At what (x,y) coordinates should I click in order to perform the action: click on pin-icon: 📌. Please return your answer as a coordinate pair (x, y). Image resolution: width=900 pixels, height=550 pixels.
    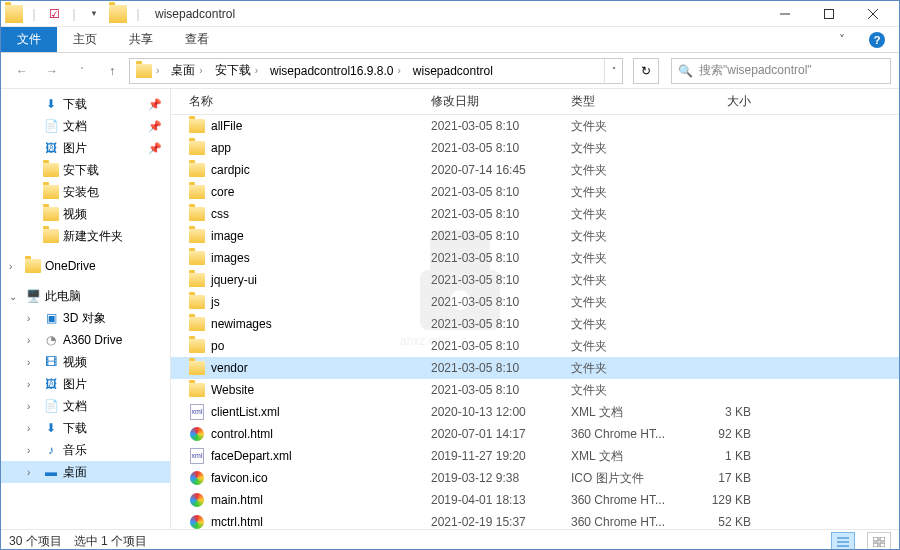
    Looking at the image, I should click on (155, 104).